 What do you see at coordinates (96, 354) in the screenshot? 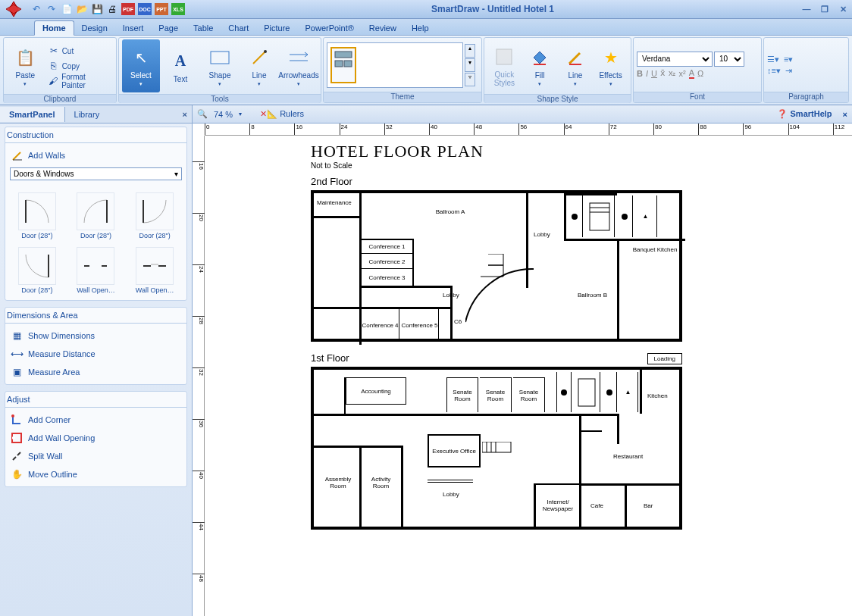
I see `measure-distance-button: ⟷Measure Distance` at bounding box center [96, 354].